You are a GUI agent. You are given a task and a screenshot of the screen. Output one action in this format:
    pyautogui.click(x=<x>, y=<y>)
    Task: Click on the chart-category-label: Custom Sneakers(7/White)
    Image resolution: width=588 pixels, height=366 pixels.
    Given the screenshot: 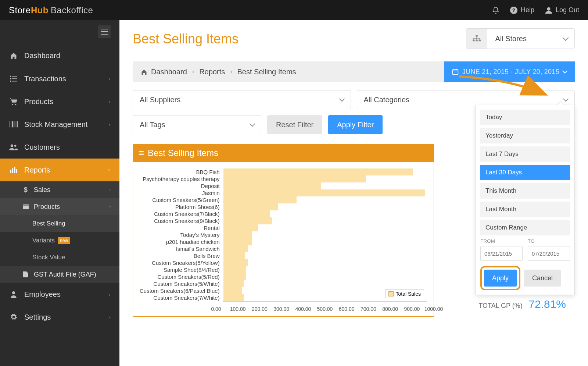 What is the action you would take?
    pyautogui.click(x=187, y=298)
    